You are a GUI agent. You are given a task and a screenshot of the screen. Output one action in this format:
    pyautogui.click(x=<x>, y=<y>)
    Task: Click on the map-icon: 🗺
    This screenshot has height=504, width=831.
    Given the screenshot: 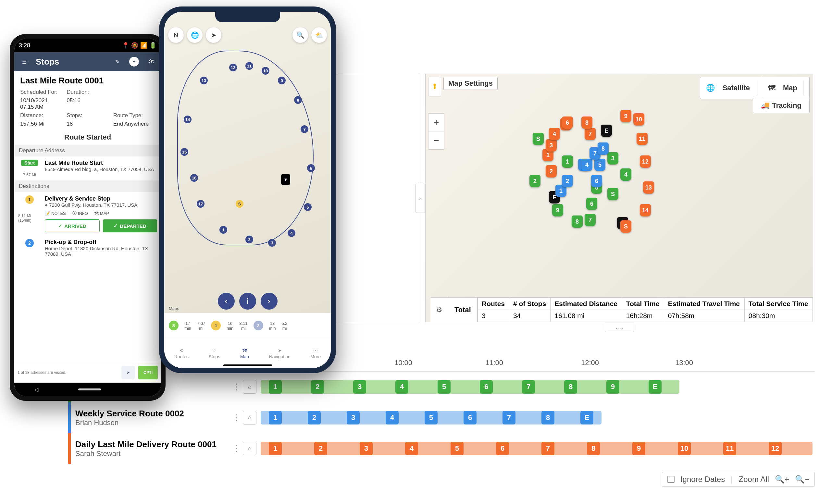 What is the action you would take?
    pyautogui.click(x=151, y=62)
    